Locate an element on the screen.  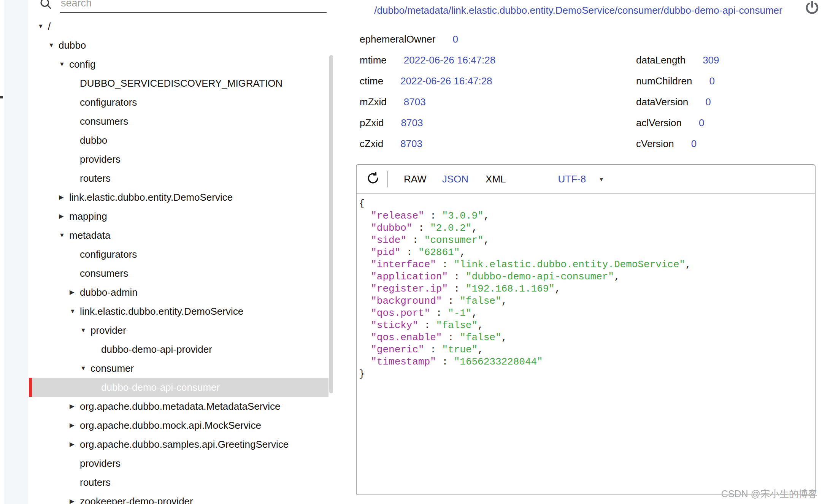
stat-value: 2022-06-26 16:47:28 is located at coordinates (446, 81).